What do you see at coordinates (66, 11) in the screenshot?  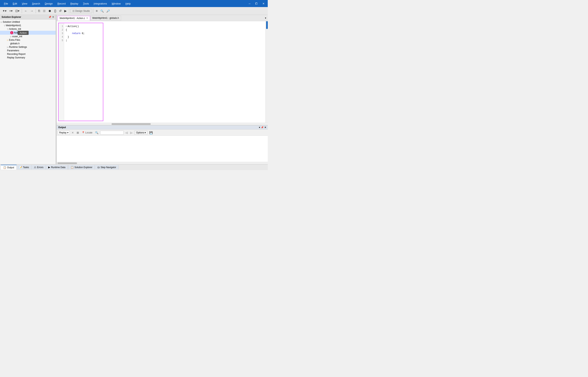 I see `play-button: ▶` at bounding box center [66, 11].